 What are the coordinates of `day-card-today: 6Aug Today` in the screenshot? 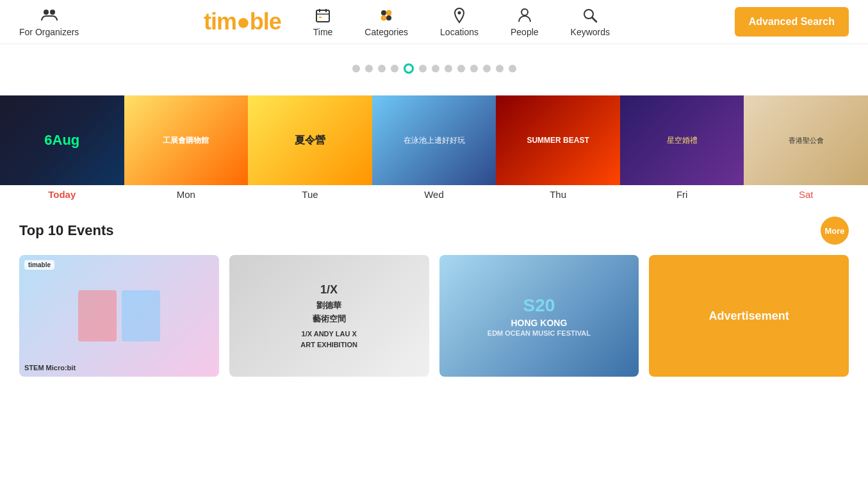 It's located at (62, 150).